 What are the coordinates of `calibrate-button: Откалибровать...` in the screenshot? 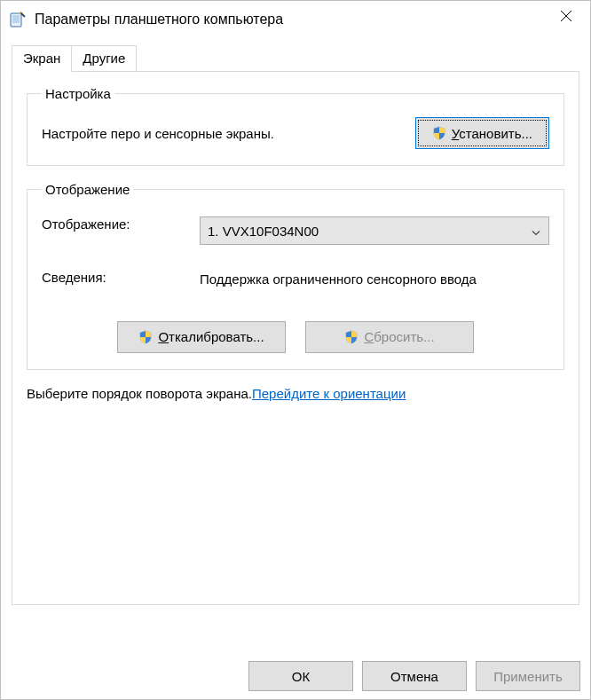 It's located at (201, 337).